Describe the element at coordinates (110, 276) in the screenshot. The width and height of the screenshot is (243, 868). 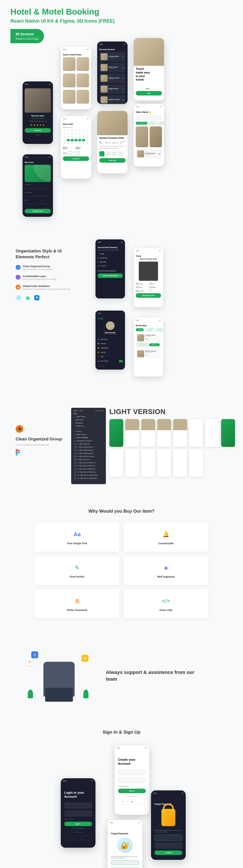
I see `confirm-cancel-button: Confirm Cancellation` at that location.